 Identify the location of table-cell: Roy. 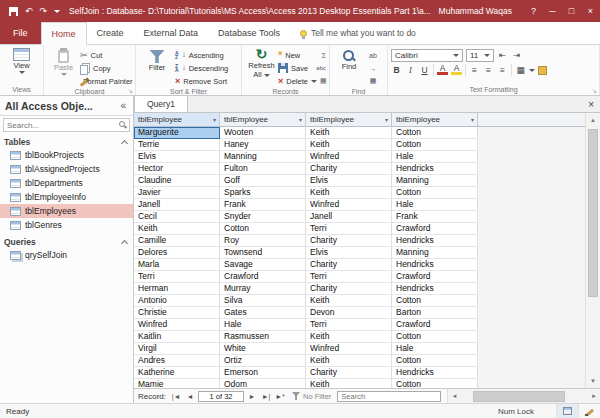
(263, 241).